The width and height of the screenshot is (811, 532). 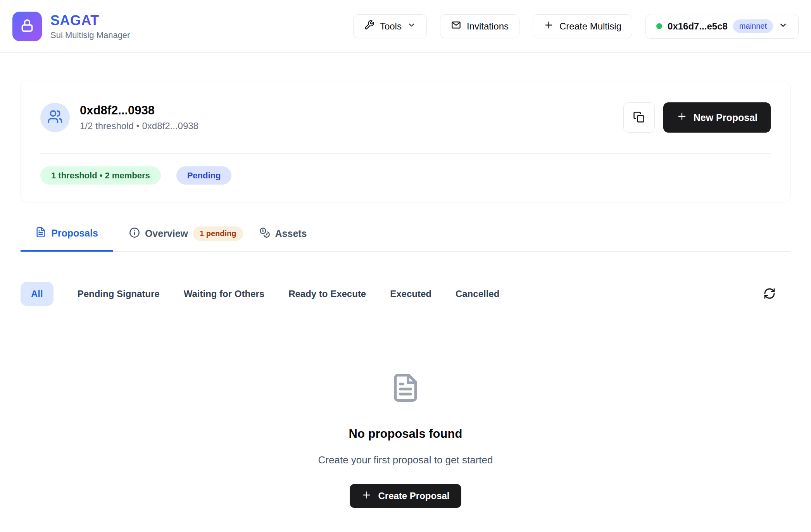 I want to click on network-badge: mainnet, so click(x=753, y=26).